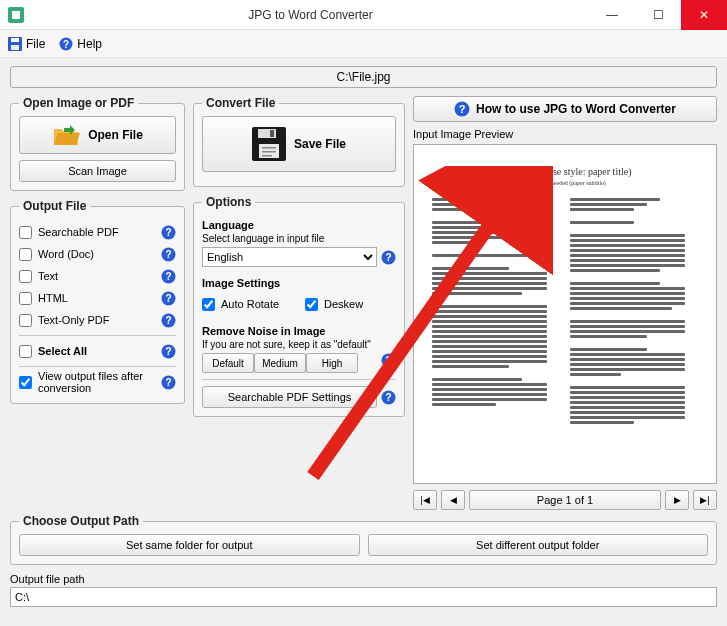  I want to click on menubar: File ? Help, so click(364, 44).